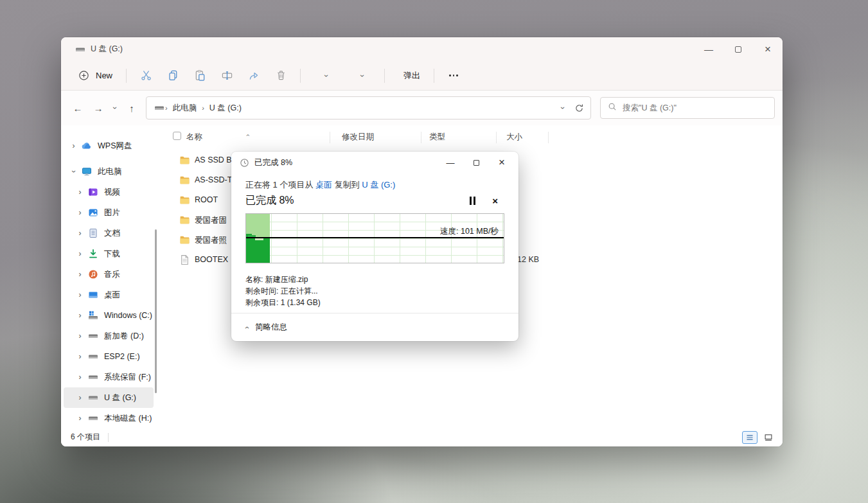 The width and height of the screenshot is (868, 503). I want to click on copy-progress-dialog: 已完成 8% — × 正在将 1 个项目从 桌面 复制到 U 盘 (G:) 已完…, so click(375, 247).